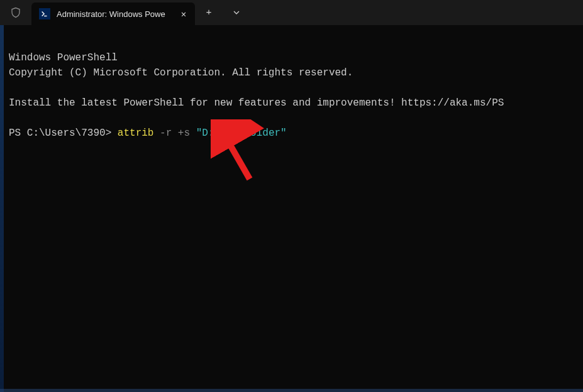 This screenshot has height=392, width=583. What do you see at coordinates (113, 14) in the screenshot?
I see `tab-powershell: Administrator: Windows Powe ✕` at bounding box center [113, 14].